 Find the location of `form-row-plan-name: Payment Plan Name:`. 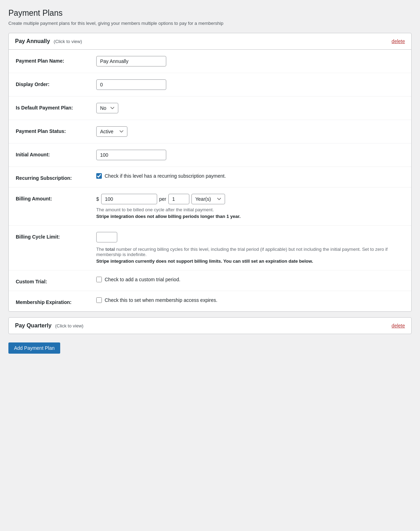

form-row-plan-name: Payment Plan Name: is located at coordinates (210, 62).